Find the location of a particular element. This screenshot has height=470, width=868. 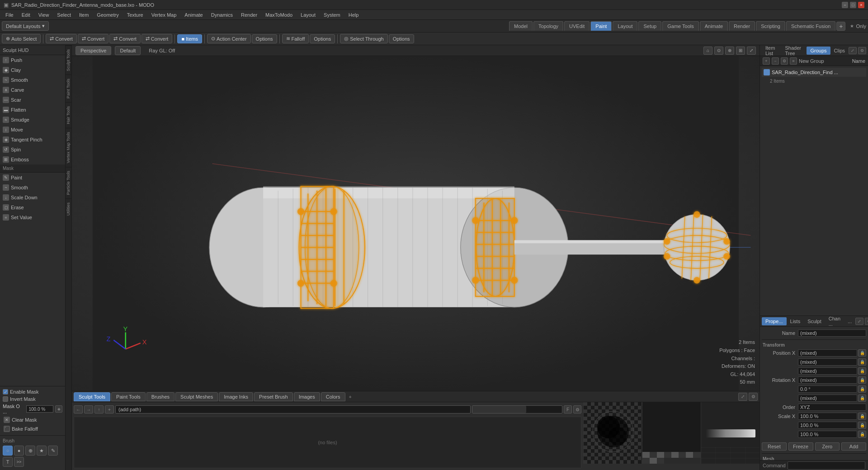

tool-move: ↕ Move is located at coordinates (33, 130).